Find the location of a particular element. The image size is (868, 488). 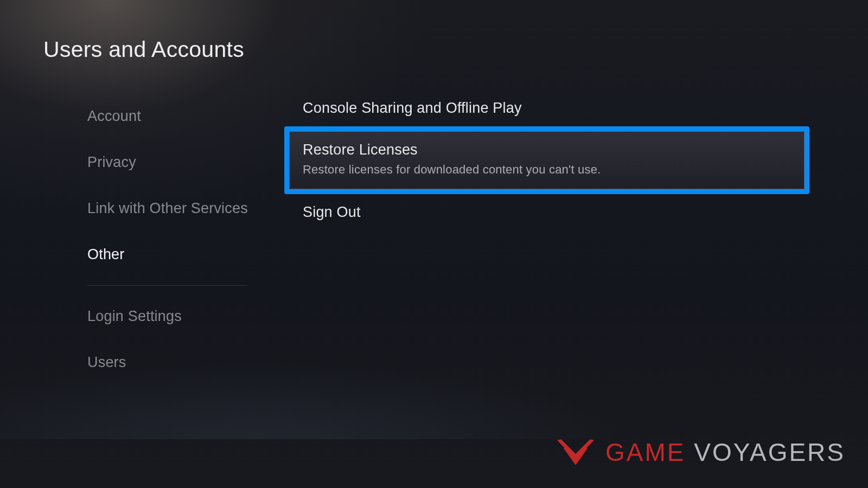

sidebar-item-login-settings: Login Settings is located at coordinates (169, 317).